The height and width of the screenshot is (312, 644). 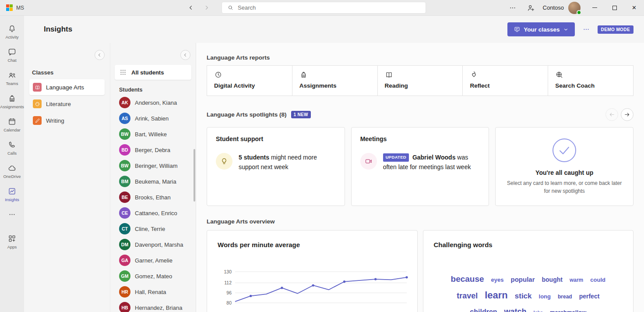 I want to click on student-row: HRHall, Renata, so click(x=153, y=292).